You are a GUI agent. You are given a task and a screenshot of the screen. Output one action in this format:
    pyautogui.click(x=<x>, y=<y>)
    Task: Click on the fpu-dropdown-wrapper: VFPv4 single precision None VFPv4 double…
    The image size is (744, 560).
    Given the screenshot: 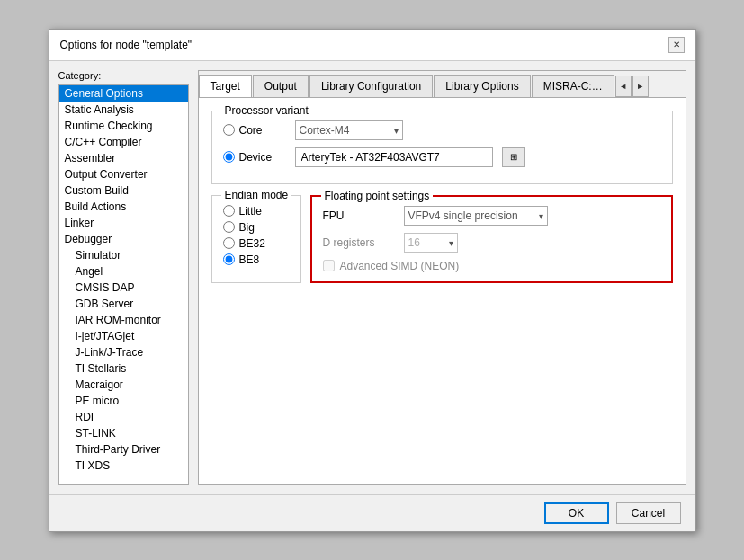 What is the action you would take?
    pyautogui.click(x=476, y=216)
    